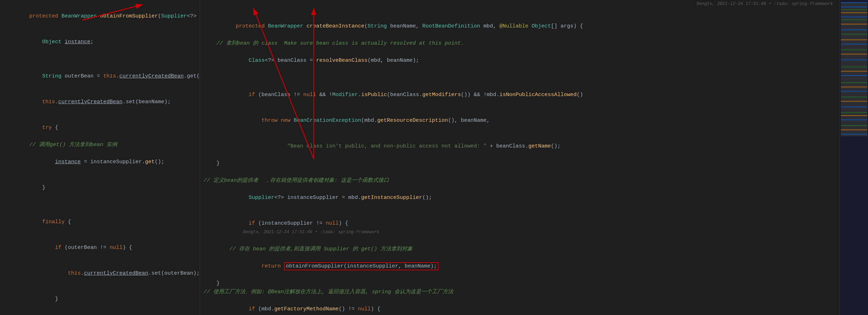 The width and height of the screenshot is (868, 315). What do you see at coordinates (98, 162) in the screenshot?
I see `code-text: instance = instanceSupplier.get();` at bounding box center [98, 162].